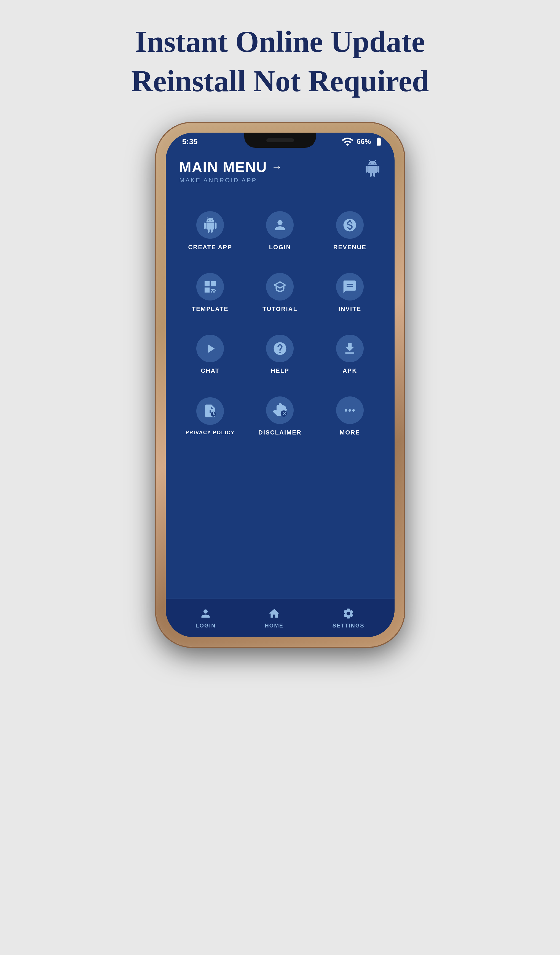 The width and height of the screenshot is (560, 955). Describe the element at coordinates (350, 309) in the screenshot. I see `invite-label: INVITE` at that location.